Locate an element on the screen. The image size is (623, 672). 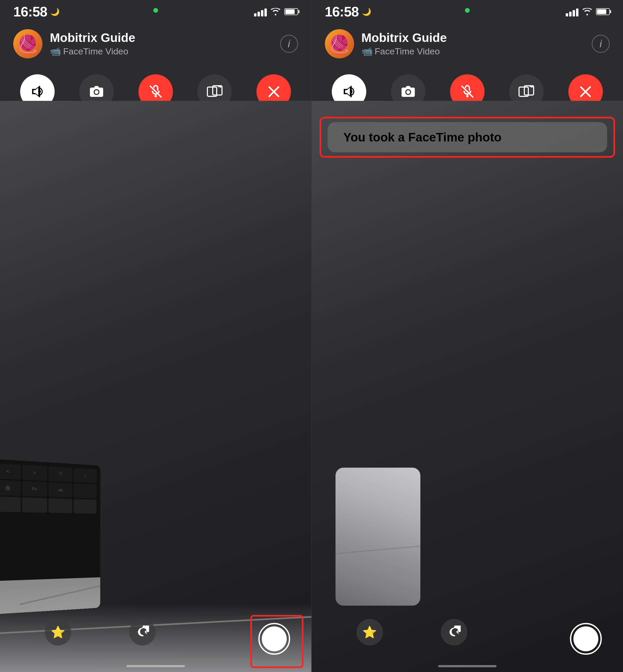
caller-details-right: Mobitrix Guide 📹 FaceTime Video is located at coordinates (404, 44).